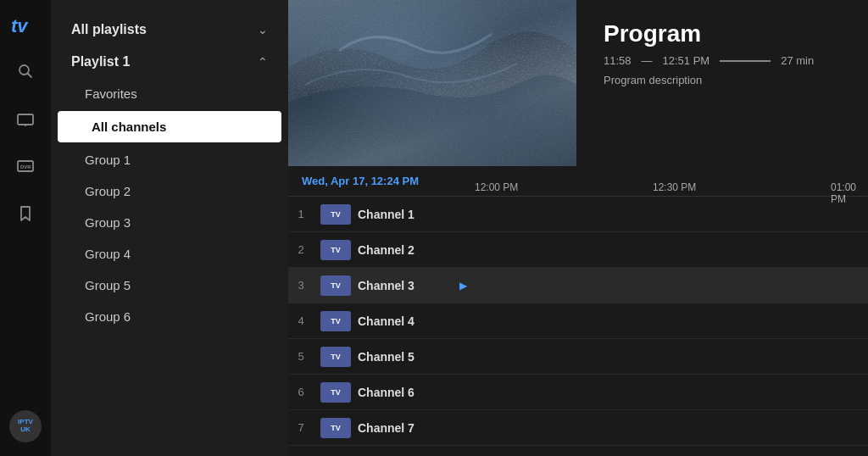 This screenshot has height=456, width=868. What do you see at coordinates (578, 428) in the screenshot?
I see `channel-row-7: 7 TV Channel 7 ProgramProgram` at bounding box center [578, 428].